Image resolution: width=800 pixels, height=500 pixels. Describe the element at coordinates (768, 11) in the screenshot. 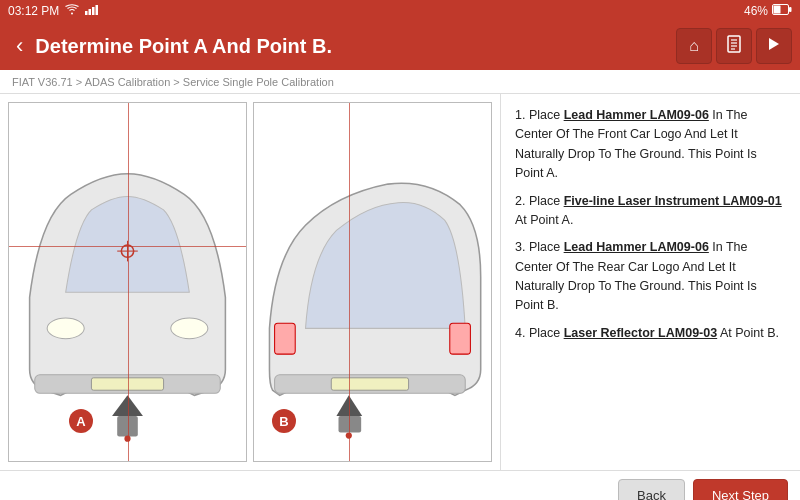

I see `status-bar-right: 46%` at that location.